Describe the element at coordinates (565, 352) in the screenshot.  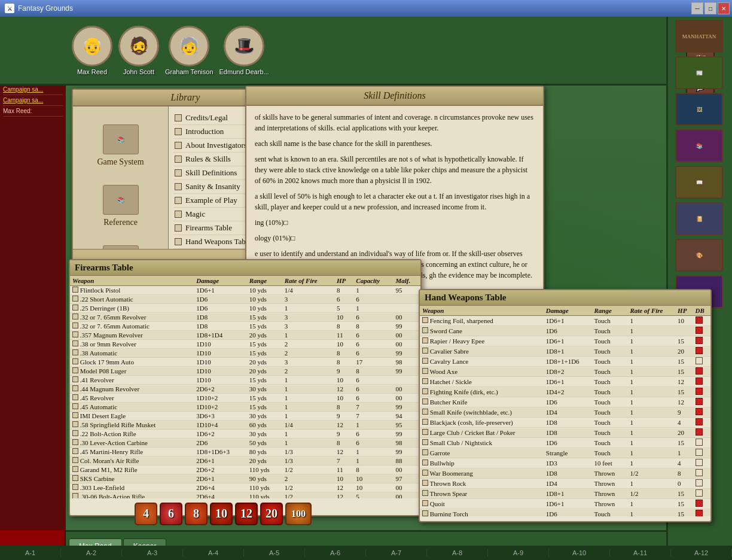
I see `table-row: Cavalier Sabre1D8+1Touch120` at that location.